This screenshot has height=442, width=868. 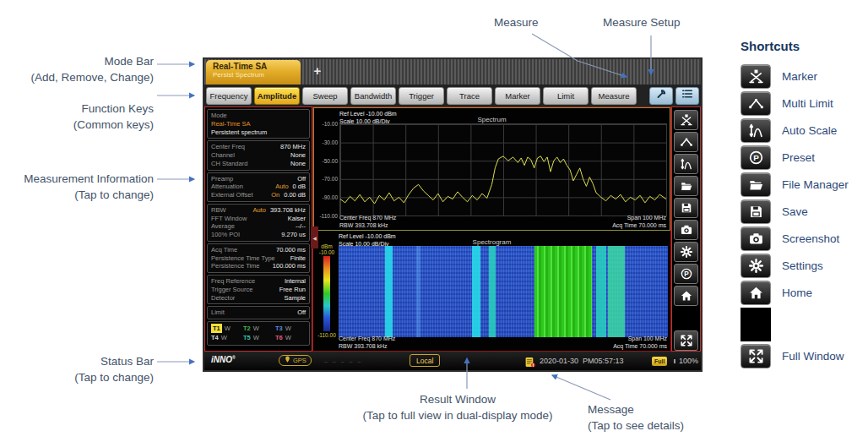 I want to click on shortcut-row-home: Home, so click(x=795, y=292).